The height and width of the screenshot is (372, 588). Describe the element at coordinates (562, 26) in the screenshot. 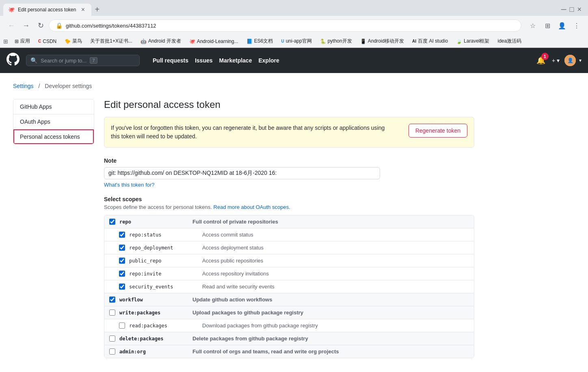

I see `profile-button: 👤` at that location.